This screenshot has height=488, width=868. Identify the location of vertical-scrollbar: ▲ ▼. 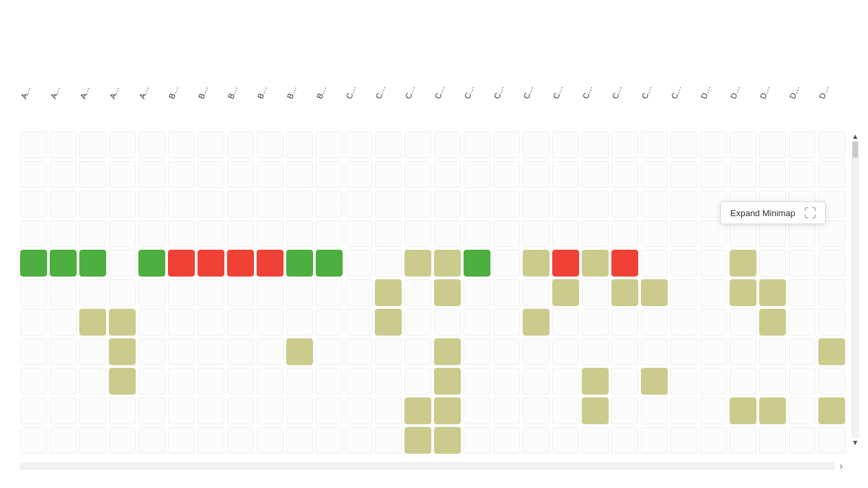
(855, 289).